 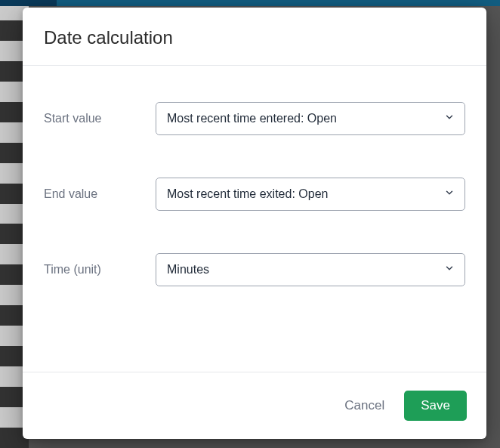 I want to click on end-value-selected: Most recent time exited: Open, so click(x=248, y=194).